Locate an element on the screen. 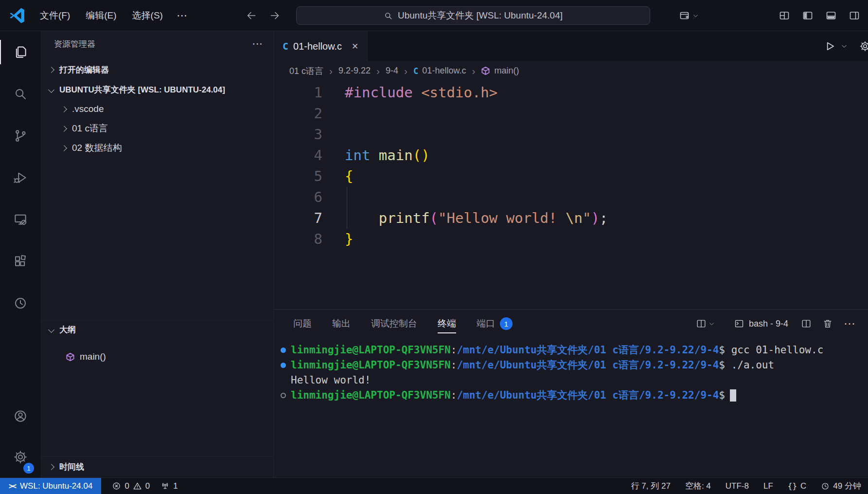 The height and width of the screenshot is (494, 868). activity-explorer is located at coordinates (20, 52).